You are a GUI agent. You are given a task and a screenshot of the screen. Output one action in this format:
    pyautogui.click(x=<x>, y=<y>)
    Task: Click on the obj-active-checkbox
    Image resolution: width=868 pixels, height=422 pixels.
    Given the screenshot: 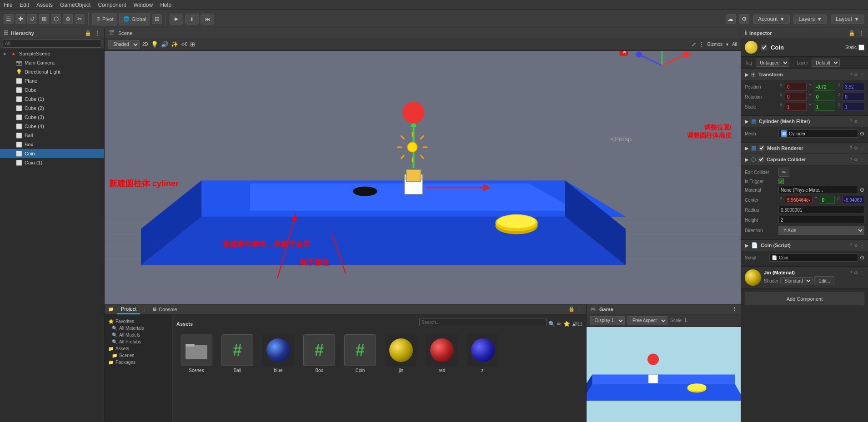 What is the action you would take?
    pyautogui.click(x=764, y=47)
    